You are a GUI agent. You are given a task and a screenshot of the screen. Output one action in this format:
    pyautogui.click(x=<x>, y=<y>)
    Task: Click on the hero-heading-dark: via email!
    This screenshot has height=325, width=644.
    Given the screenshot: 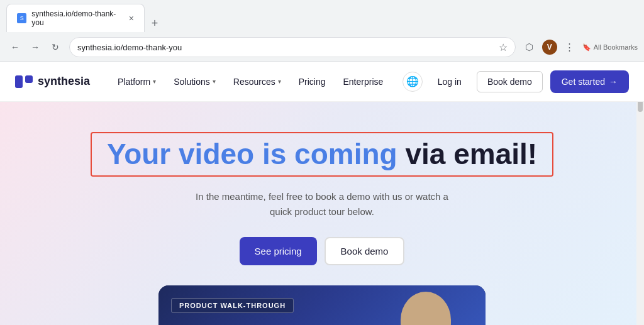 What is the action you would take?
    pyautogui.click(x=471, y=154)
    